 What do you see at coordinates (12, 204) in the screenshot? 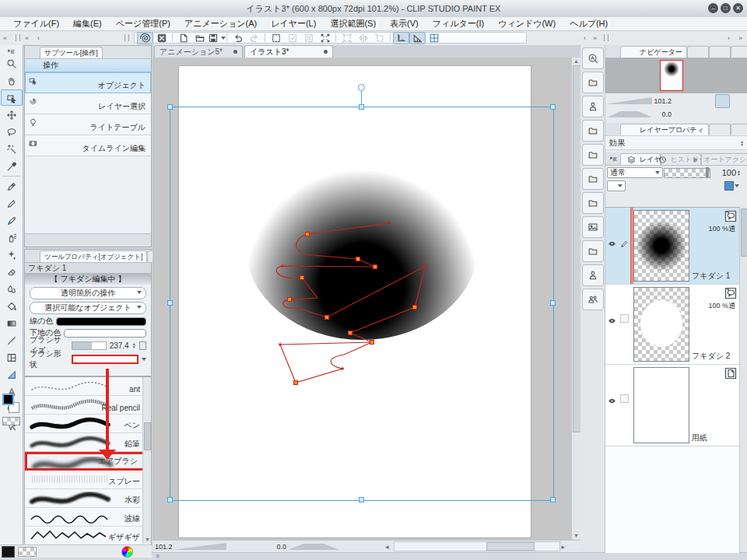
I see `pencil-tool` at bounding box center [12, 204].